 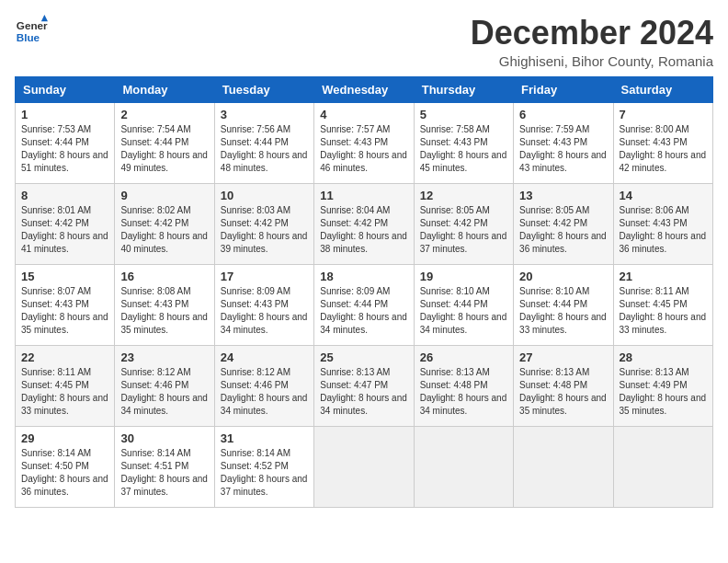 I want to click on calendar-cell: 15 Sunrise: 8:07 AM Sunset: 4:43 PM Dayl…, so click(x=65, y=304).